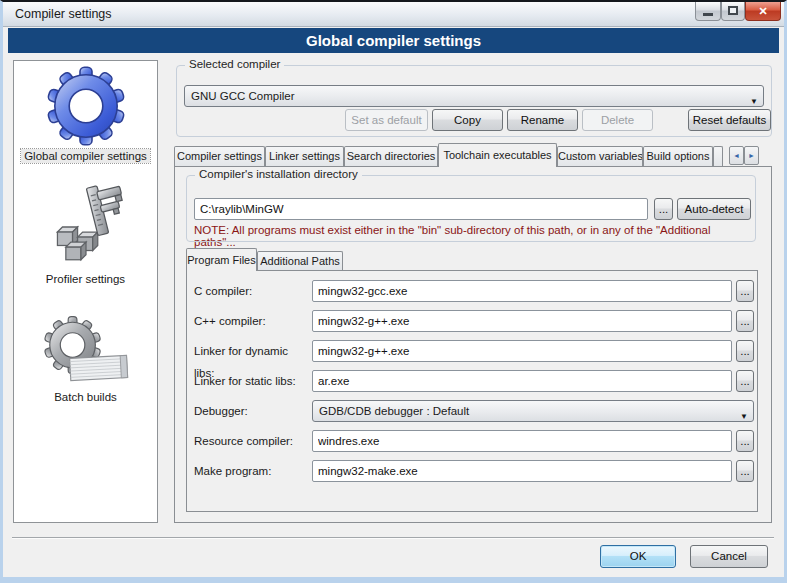 Image resolution: width=787 pixels, height=583 pixels. What do you see at coordinates (86, 106) in the screenshot?
I see `gear-blue-icon` at bounding box center [86, 106].